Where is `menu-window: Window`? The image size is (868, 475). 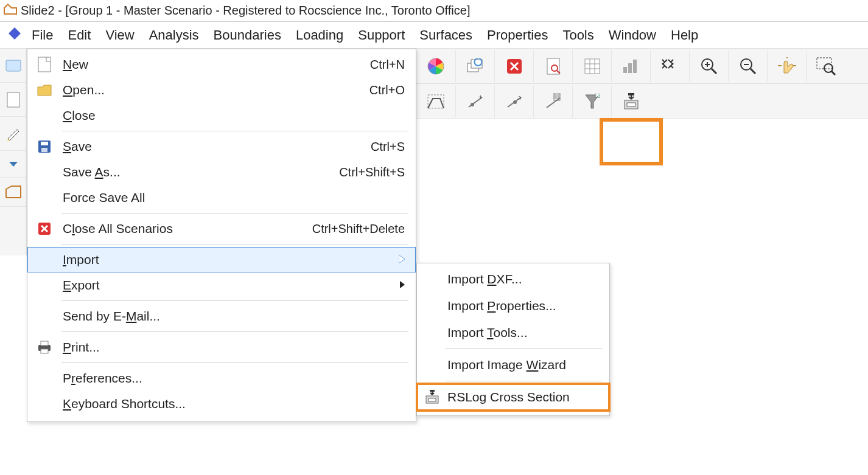
menu-window: Window is located at coordinates (638, 35).